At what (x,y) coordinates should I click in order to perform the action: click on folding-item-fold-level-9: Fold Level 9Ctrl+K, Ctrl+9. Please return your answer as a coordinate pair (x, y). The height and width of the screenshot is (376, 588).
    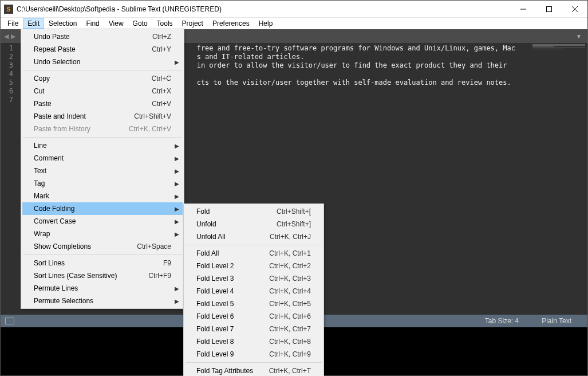
    Looking at the image, I should click on (254, 354).